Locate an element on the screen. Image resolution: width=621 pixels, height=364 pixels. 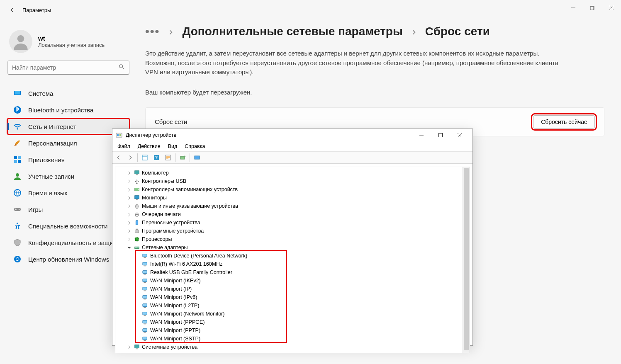
user-icon is located at coordinates (17, 176).